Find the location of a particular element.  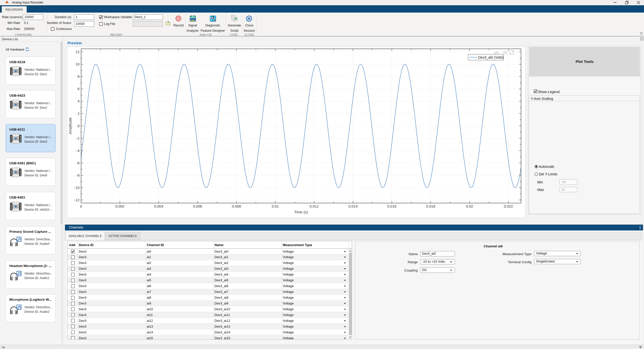

svg-text: 8 is located at coordinates (79, 76).